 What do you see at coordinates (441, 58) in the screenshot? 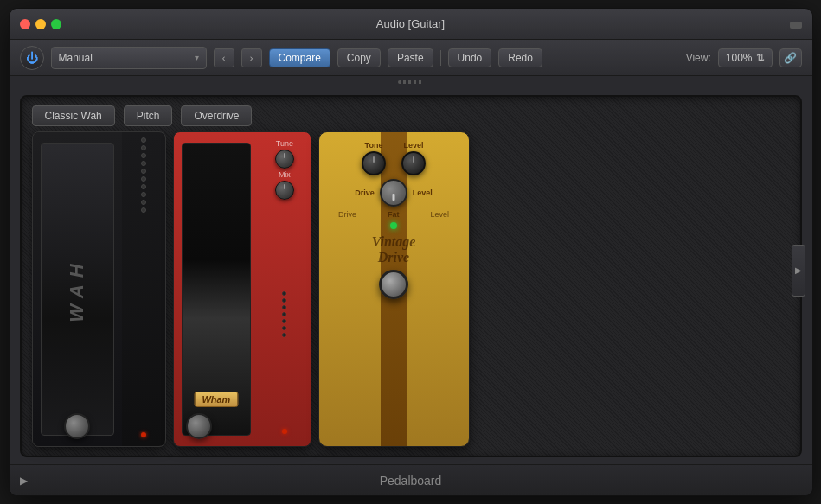
I see `toolbar-separator` at bounding box center [441, 58].